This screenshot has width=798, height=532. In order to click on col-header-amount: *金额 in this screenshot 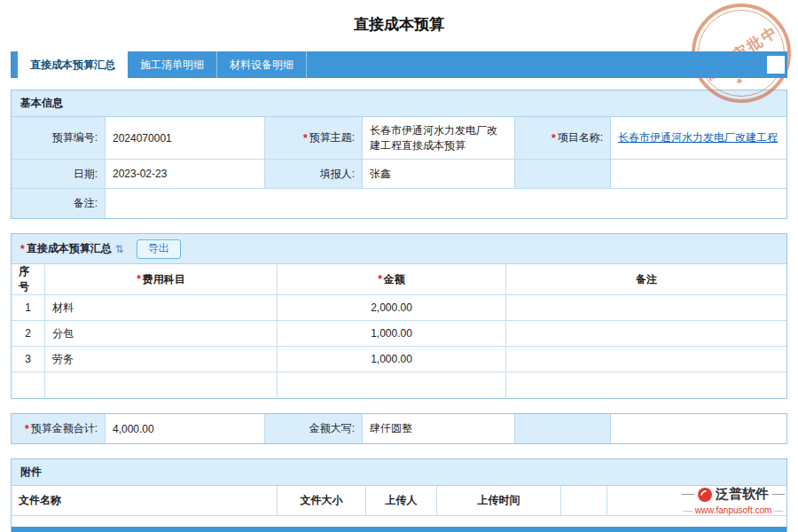, I will do `click(392, 280)`.